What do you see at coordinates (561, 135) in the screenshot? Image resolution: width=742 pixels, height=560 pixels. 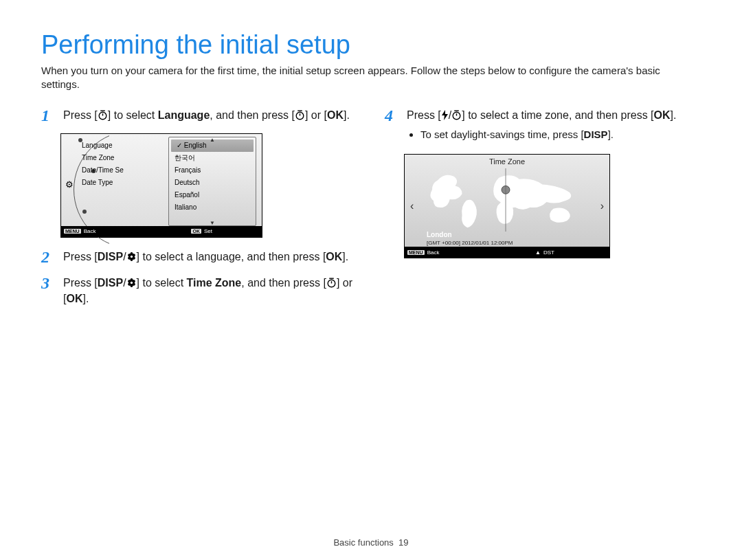 I see `sub-bullet: To set daylight-savings time, press [DIS…` at bounding box center [561, 135].